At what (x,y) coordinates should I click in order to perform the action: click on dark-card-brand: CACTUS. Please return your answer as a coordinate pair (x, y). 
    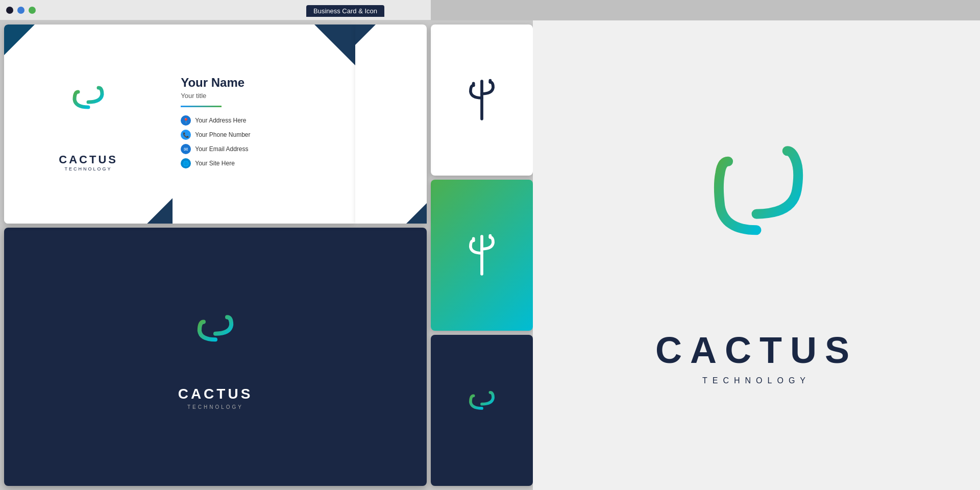
    Looking at the image, I should click on (215, 394).